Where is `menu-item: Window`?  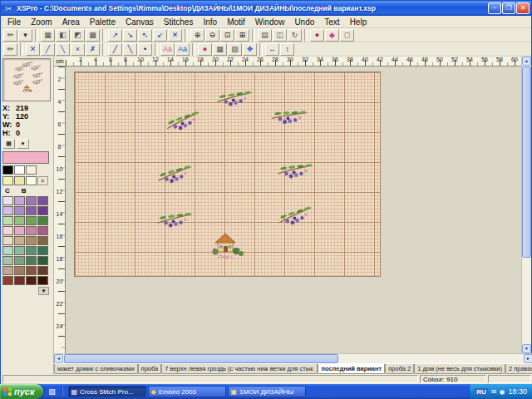
menu-item: Window is located at coordinates (270, 22).